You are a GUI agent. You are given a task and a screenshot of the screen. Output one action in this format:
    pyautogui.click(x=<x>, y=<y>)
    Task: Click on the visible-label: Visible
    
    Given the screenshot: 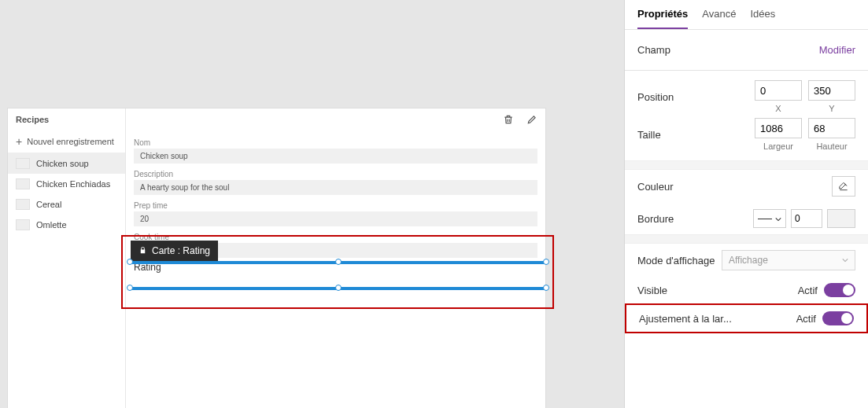 What is the action you would take?
    pyautogui.click(x=652, y=291)
    